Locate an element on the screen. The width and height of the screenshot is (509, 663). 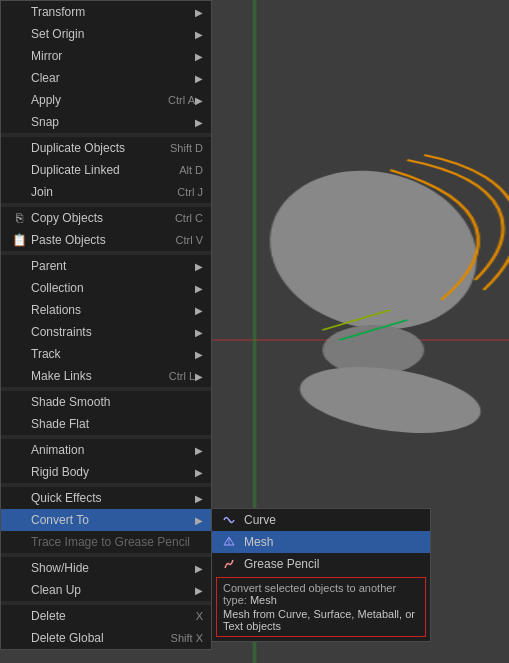
mesh-icon is located at coordinates (229, 542).